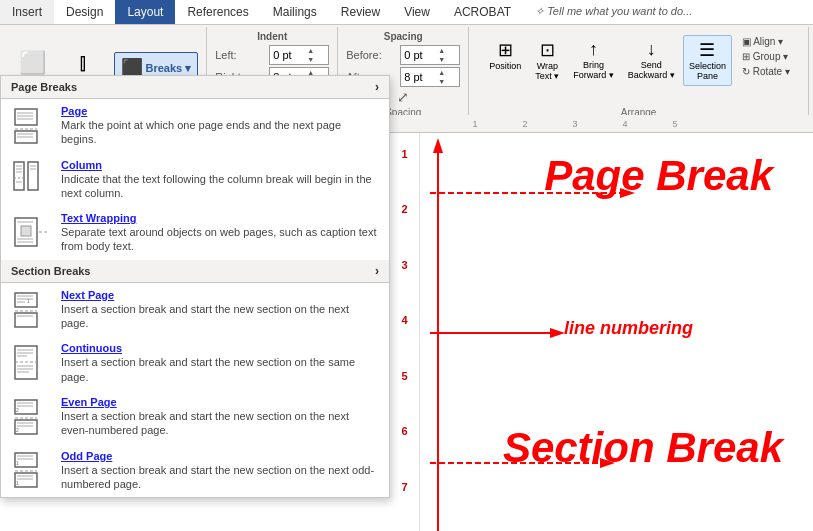 The image size is (813, 531). I want to click on bring-forward-button: ↑ BringForward ▾, so click(594, 60).